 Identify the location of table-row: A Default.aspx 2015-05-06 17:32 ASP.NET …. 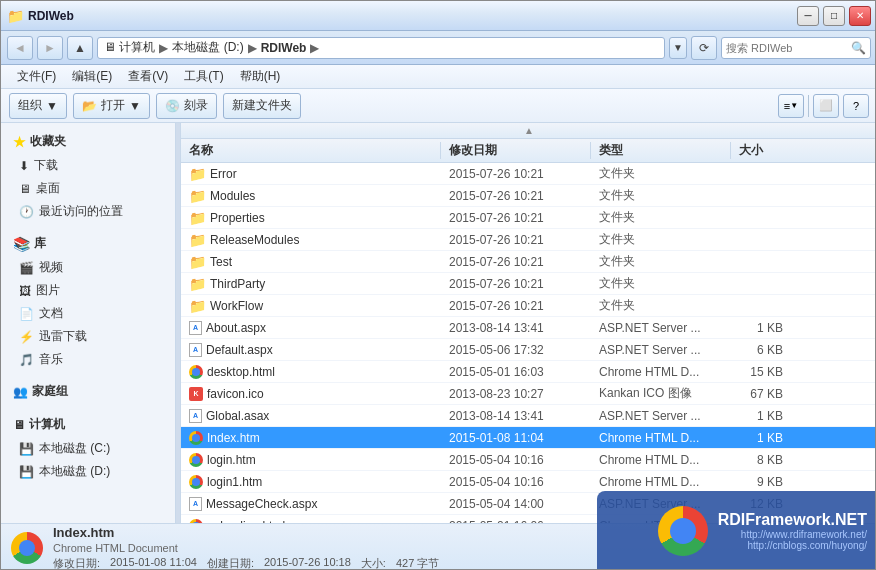
(528, 350).